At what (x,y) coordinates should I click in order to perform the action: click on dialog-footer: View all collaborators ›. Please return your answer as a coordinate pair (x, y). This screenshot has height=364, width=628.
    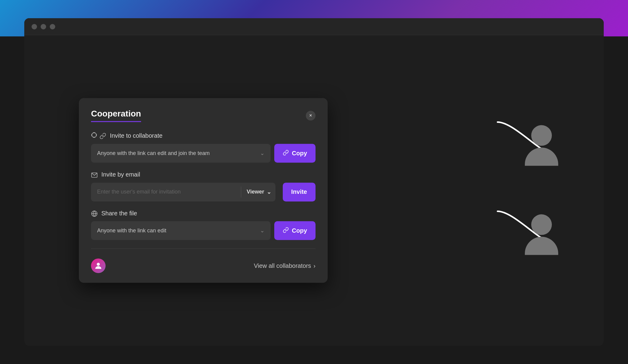
    Looking at the image, I should click on (203, 265).